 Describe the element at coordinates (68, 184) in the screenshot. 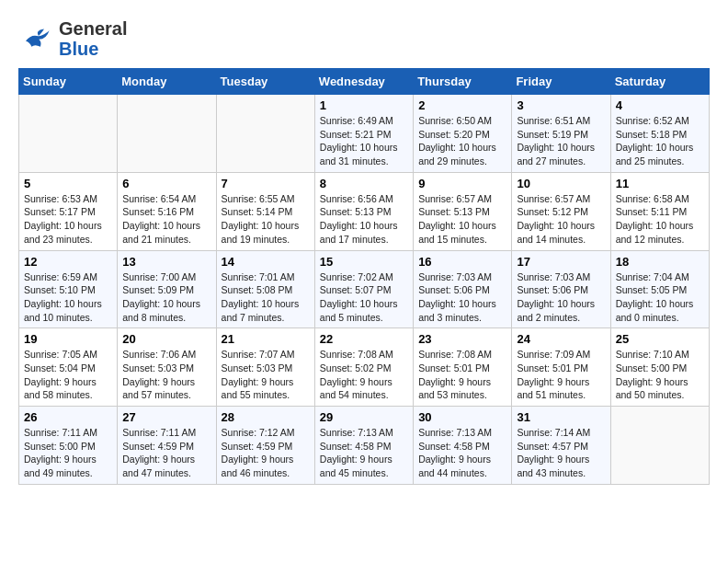

I see `day-number: 5` at that location.